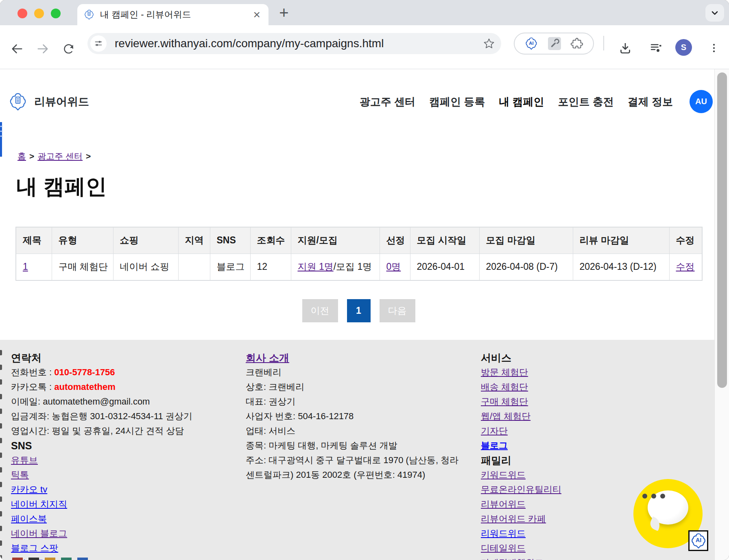 The height and width of the screenshot is (560, 729). What do you see at coordinates (526, 267) in the screenshot?
I see `cell-recruit-deadline: 2026-04-08 (D-7)` at bounding box center [526, 267].